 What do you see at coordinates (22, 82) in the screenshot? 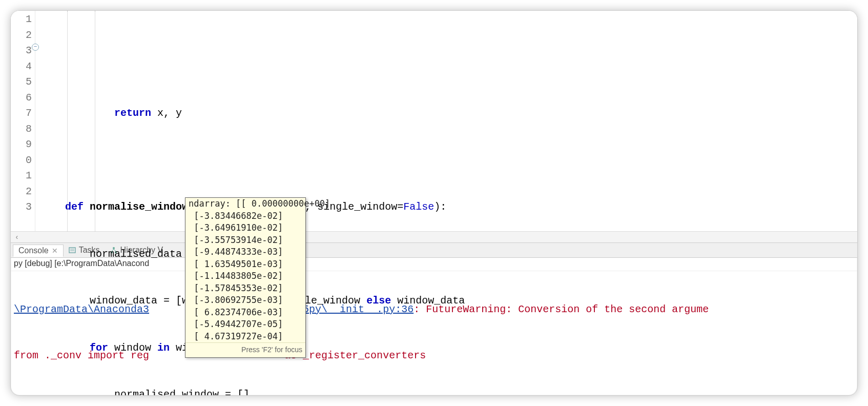
I see `line-number: 5` at bounding box center [22, 82].